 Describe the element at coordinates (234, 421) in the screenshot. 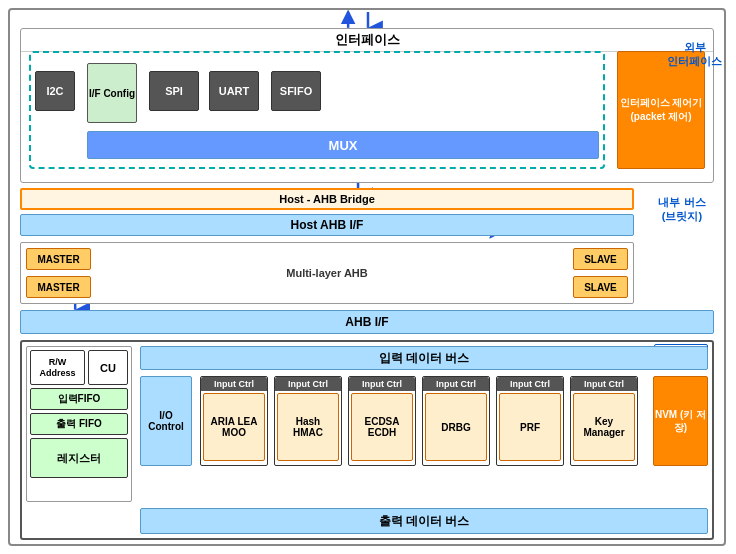

I see `aria-module: Input Ctrl ARIA LEA MOO` at that location.